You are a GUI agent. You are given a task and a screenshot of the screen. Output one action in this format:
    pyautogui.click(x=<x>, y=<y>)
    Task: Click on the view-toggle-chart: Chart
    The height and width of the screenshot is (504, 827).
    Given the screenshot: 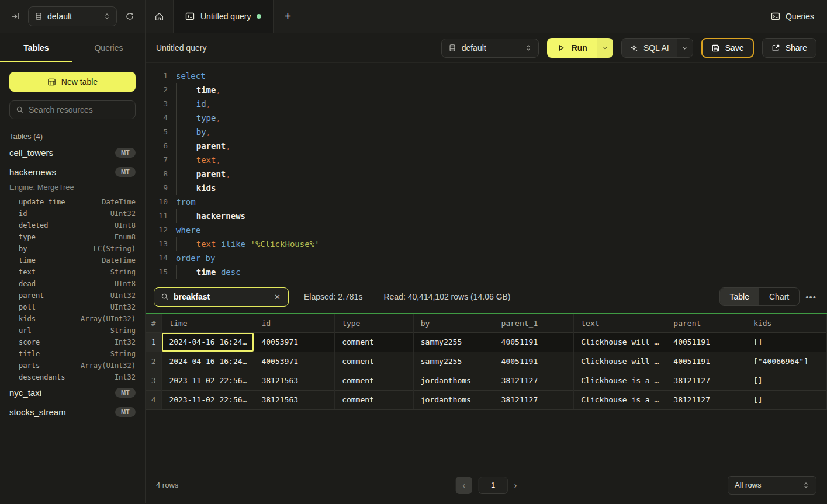 What is the action you would take?
    pyautogui.click(x=779, y=297)
    